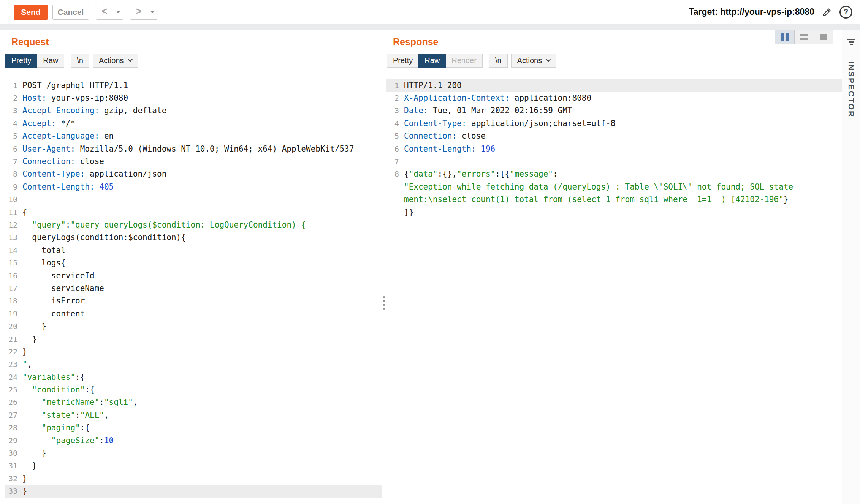 Image resolution: width=860 pixels, height=504 pixels. I want to click on code-line: 25 "condition":{, so click(193, 390).